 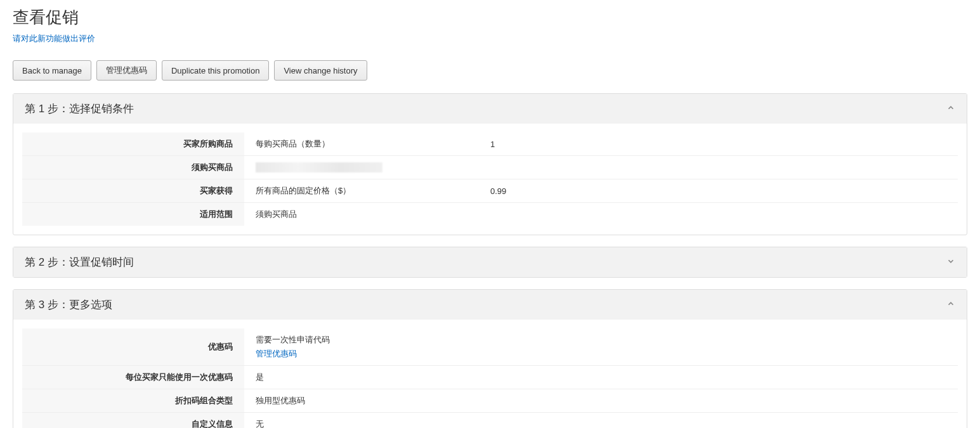 What do you see at coordinates (133, 214) in the screenshot?
I see `label-applies-to: 适用范围` at bounding box center [133, 214].